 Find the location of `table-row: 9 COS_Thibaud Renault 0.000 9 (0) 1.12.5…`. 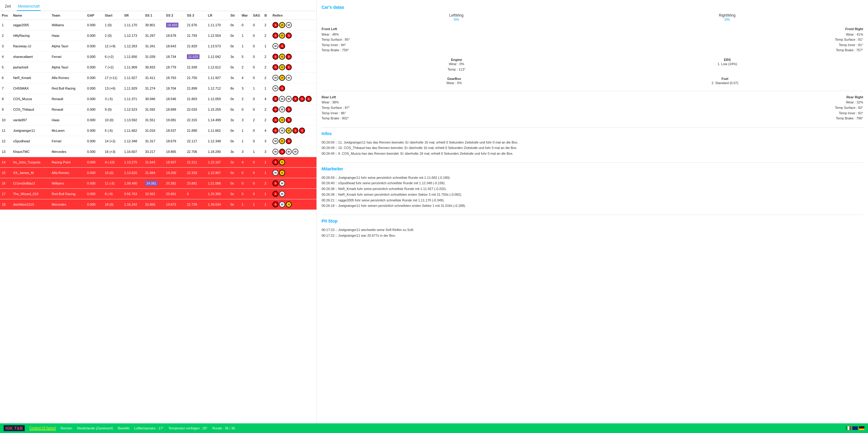

table-row: 9 COS_Thibaud Renault 0.000 9 (0) 1.12.5… is located at coordinates (158, 110).